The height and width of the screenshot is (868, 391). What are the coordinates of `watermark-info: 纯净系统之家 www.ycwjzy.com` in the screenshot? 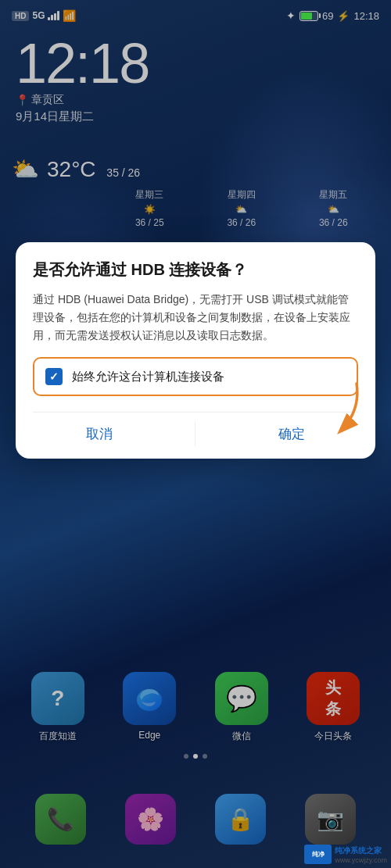 It's located at (361, 855).